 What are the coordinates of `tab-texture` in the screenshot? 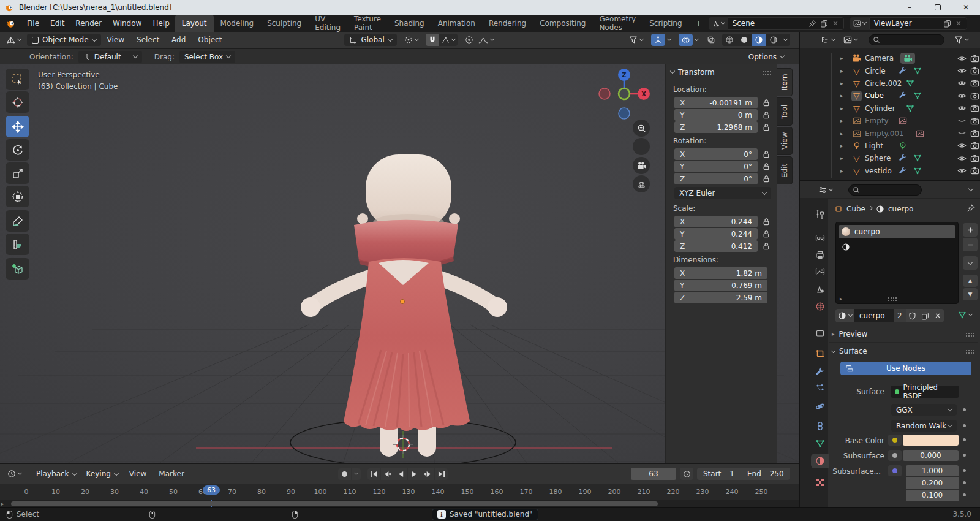 It's located at (820, 482).